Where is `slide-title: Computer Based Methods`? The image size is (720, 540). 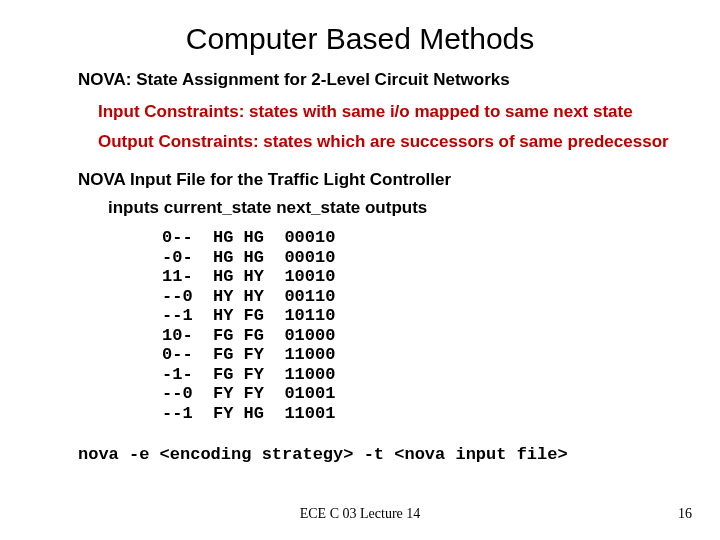 slide-title: Computer Based Methods is located at coordinates (360, 39).